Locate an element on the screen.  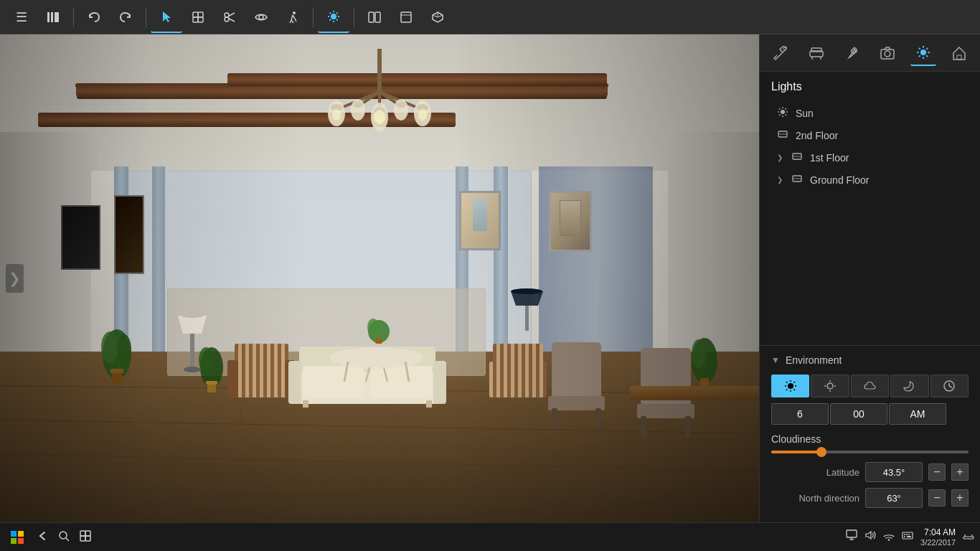
cloudiness-slider-fill is located at coordinates (796, 452).